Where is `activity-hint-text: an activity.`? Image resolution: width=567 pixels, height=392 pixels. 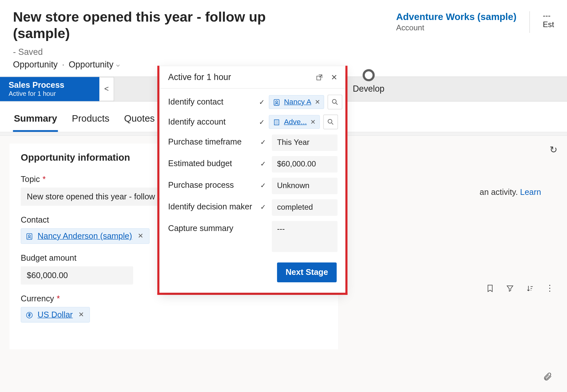 activity-hint-text: an activity. is located at coordinates (500, 192).